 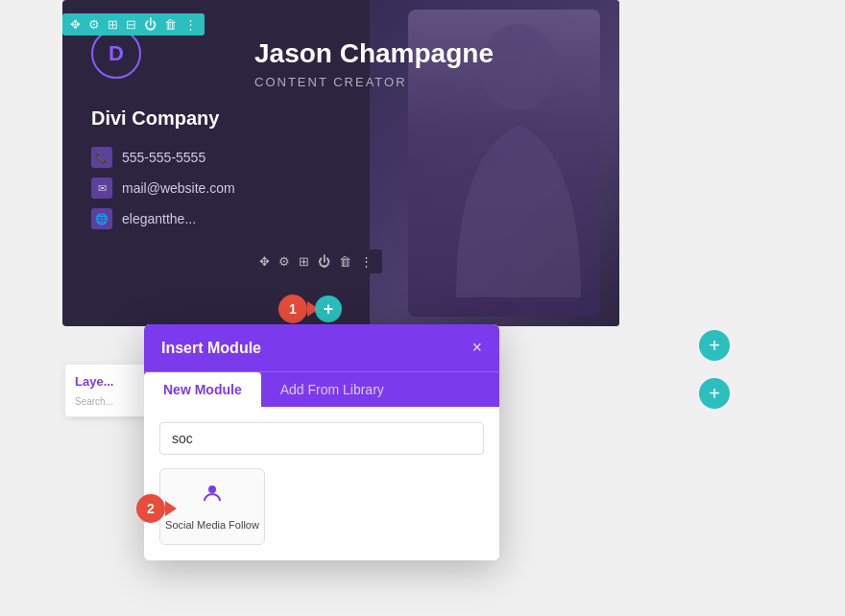 I want to click on layer-panel: Laye... Search..., so click(x=109, y=391).